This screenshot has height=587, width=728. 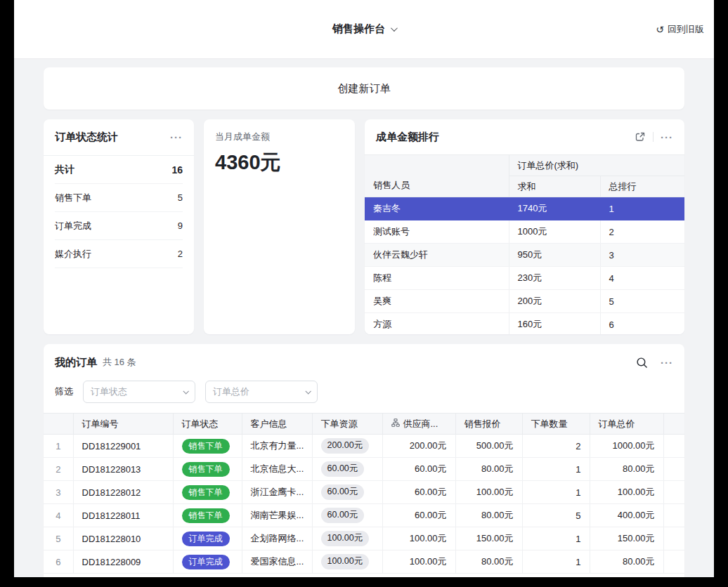 I want to click on rank-value: 3, so click(x=642, y=256).